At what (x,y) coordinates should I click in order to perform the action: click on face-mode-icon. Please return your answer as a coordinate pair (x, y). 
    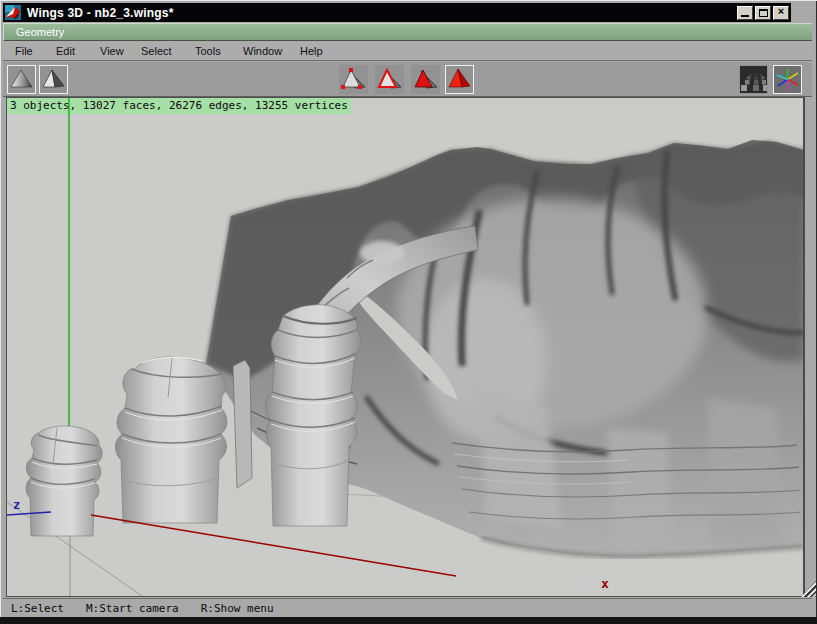
    Looking at the image, I should click on (426, 80).